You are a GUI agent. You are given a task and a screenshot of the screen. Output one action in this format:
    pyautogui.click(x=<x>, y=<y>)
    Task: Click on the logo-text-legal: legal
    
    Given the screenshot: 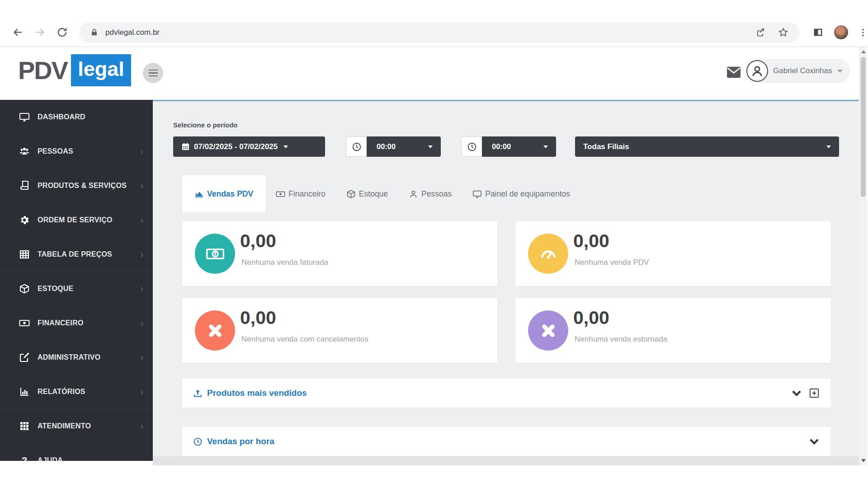 What is the action you would take?
    pyautogui.click(x=101, y=70)
    